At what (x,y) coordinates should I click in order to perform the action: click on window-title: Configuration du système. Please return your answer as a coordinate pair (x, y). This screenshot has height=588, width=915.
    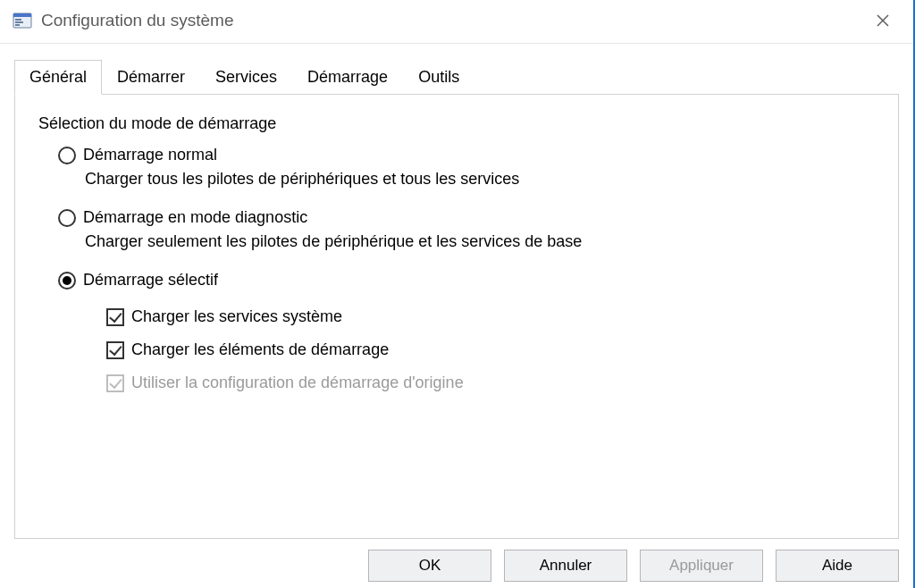
    Looking at the image, I should click on (138, 21).